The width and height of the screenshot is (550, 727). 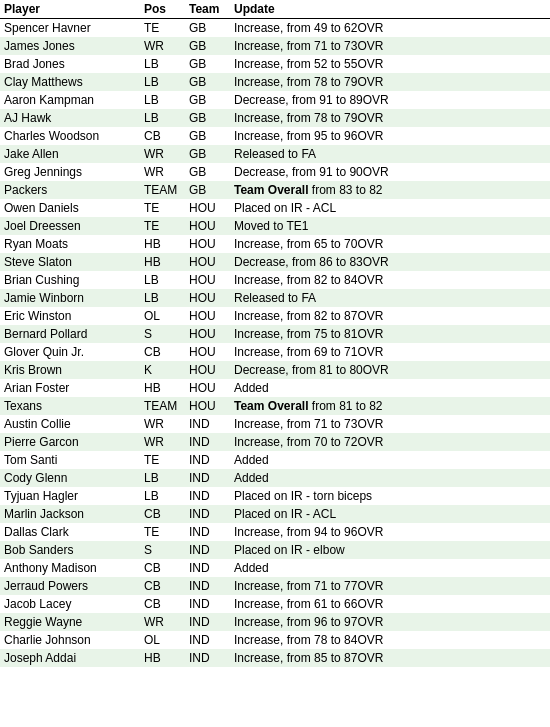 What do you see at coordinates (208, 550) in the screenshot?
I see `cell-29-2: IND` at bounding box center [208, 550].